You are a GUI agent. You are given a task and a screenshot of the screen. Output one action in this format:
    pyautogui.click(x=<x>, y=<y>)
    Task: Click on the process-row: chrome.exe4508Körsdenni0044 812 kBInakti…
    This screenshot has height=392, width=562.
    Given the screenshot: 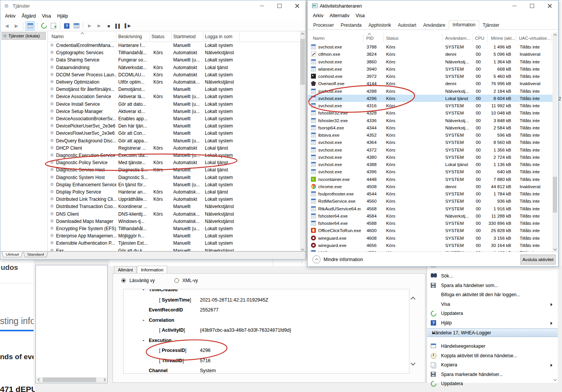 What is the action you would take?
    pyautogui.click(x=430, y=186)
    